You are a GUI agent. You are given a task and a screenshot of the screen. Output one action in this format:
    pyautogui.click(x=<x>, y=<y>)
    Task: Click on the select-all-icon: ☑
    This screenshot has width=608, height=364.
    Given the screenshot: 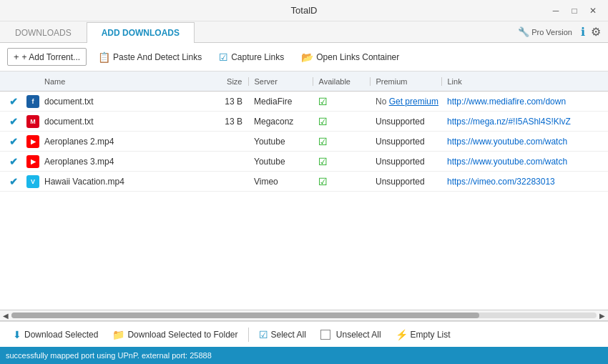 What is the action you would take?
    pyautogui.click(x=263, y=335)
    